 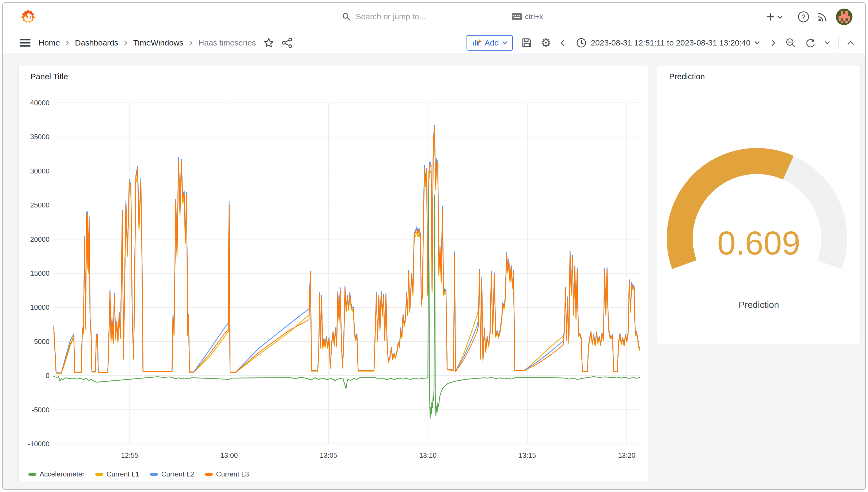 What do you see at coordinates (227, 43) in the screenshot?
I see `breadcrumb-current: Haas timeseries` at bounding box center [227, 43].